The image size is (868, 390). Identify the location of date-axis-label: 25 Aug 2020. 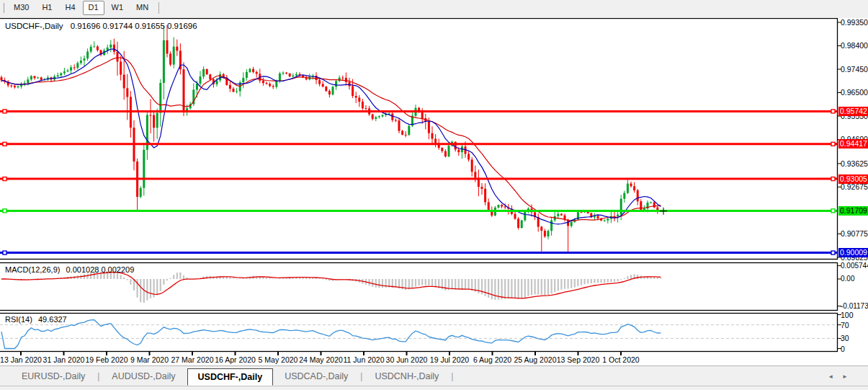
(536, 360).